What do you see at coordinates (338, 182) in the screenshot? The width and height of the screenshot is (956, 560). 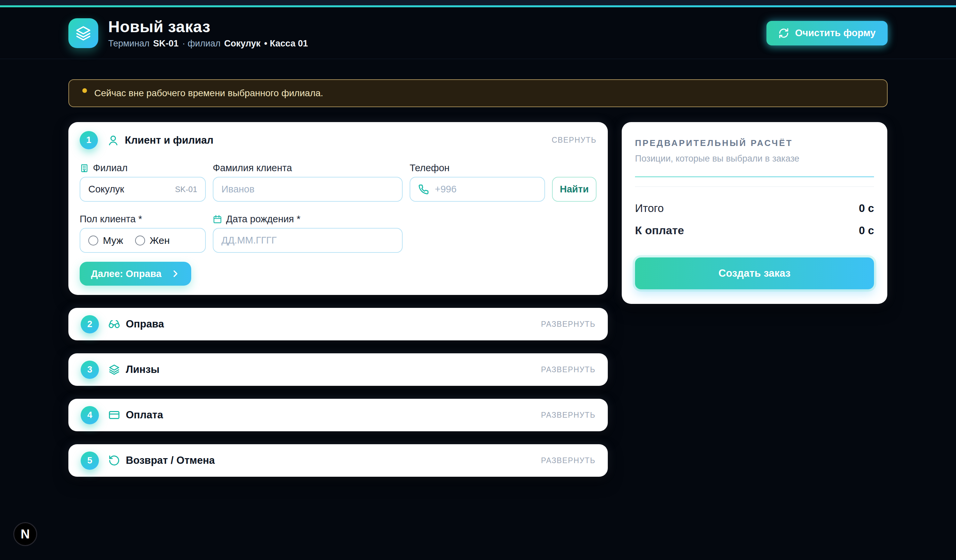 I see `client-form-row1: Филиал Фамилия клиента Телефон Сокулук S…` at bounding box center [338, 182].